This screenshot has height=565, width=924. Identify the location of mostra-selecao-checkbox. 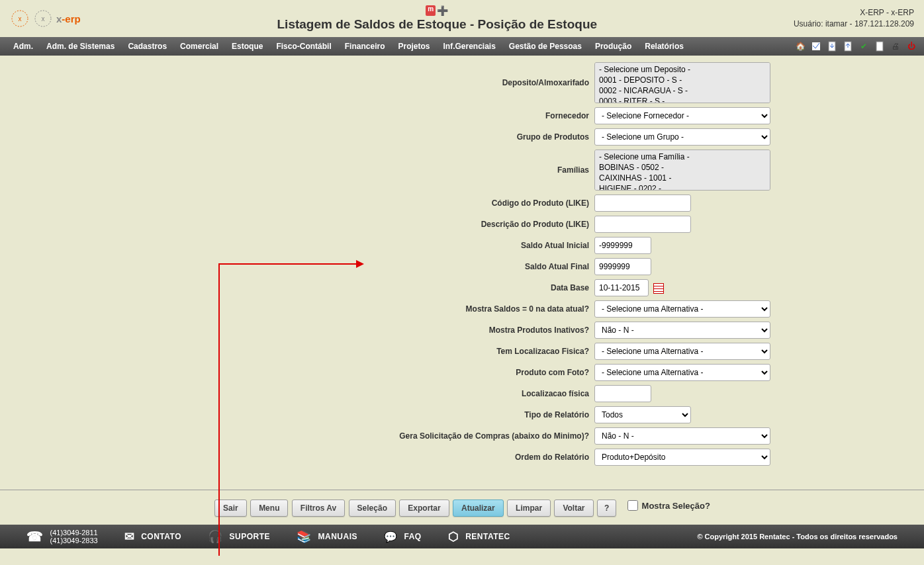
(633, 505).